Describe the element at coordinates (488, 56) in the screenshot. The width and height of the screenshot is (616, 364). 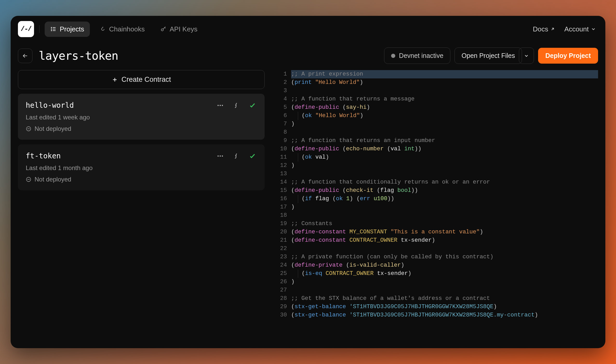
I see `button-label: Open Project Files` at that location.